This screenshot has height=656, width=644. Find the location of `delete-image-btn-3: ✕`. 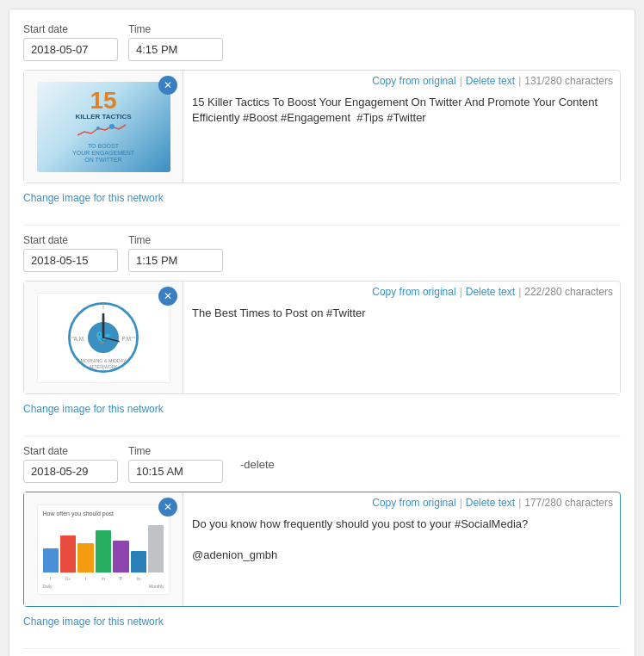

delete-image-btn-3: ✕ is located at coordinates (168, 507).